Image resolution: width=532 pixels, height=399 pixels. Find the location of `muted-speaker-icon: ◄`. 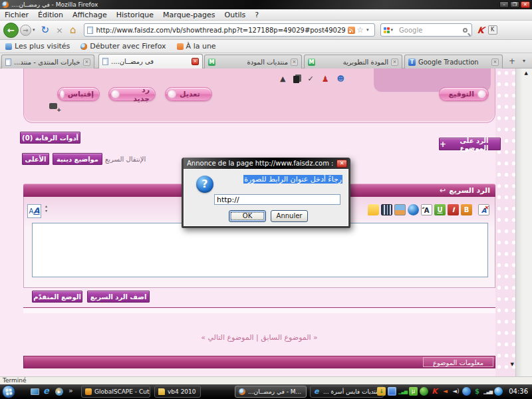

muted-speaker-icon: ◄ is located at coordinates (446, 391).